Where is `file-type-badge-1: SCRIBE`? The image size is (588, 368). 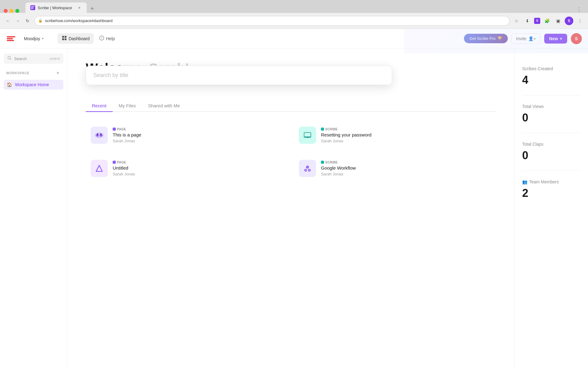
file-type-badge-1: SCRIBE is located at coordinates (406, 129).